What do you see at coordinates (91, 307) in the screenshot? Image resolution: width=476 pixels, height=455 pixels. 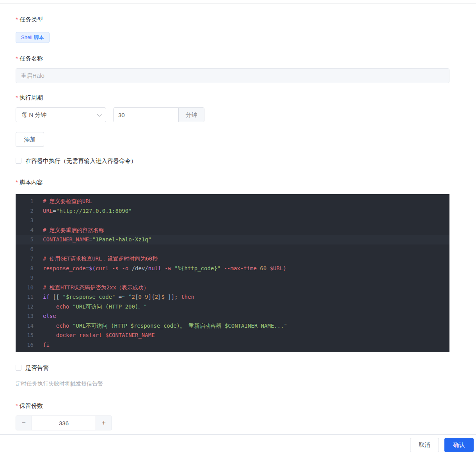 I see `code-line-text: echo "URL可访问 (HTTP 200)。"` at bounding box center [91, 307].